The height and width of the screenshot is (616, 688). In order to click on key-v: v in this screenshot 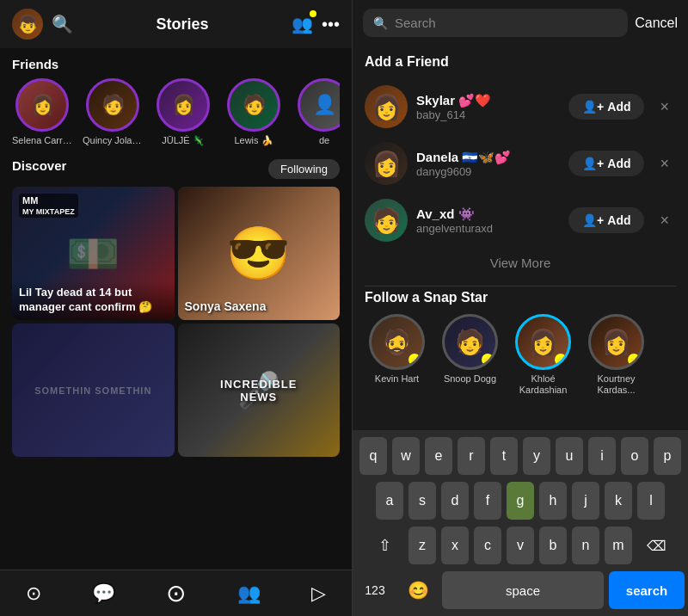, I will do `click(520, 545)`.